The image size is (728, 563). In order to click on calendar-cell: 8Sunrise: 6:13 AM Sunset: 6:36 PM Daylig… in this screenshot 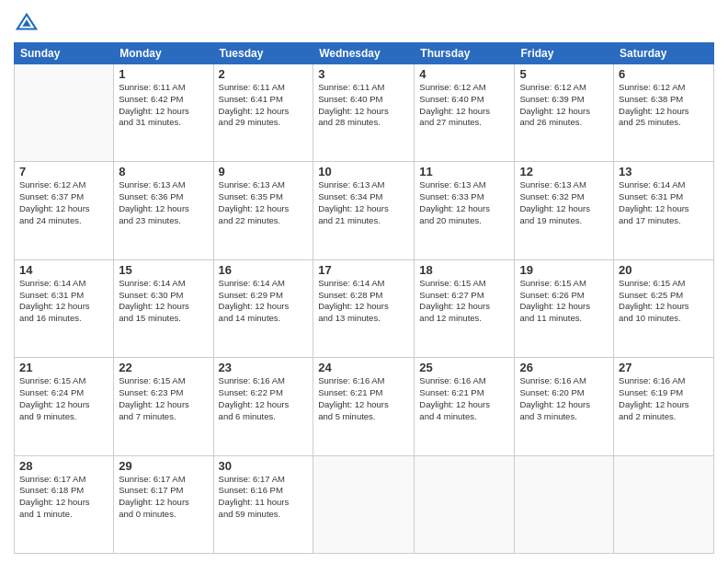, I will do `click(164, 211)`.